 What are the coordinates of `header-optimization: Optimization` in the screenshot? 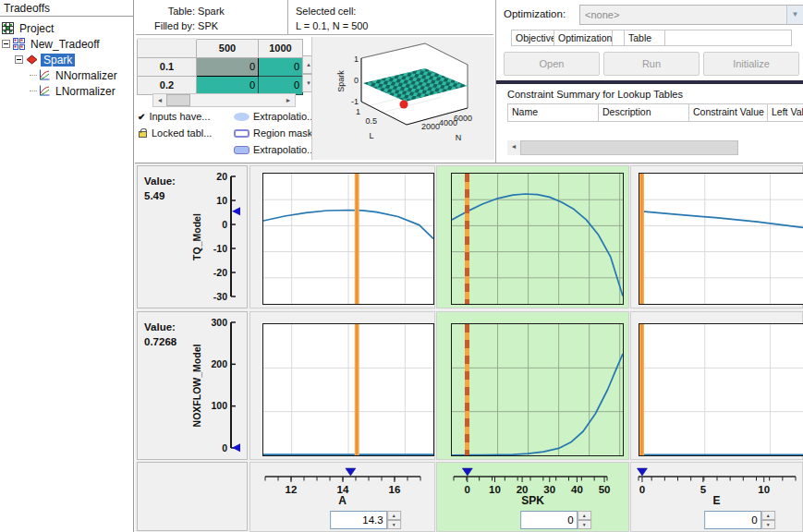 It's located at (584, 38).